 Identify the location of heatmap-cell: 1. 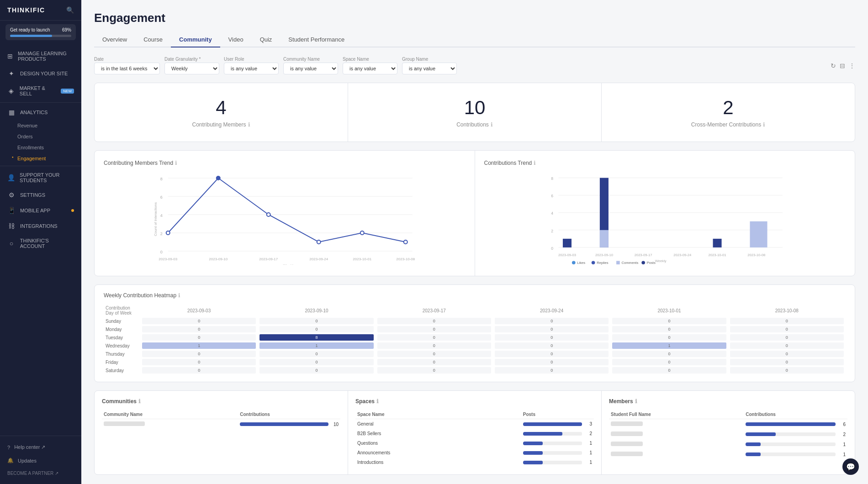
(669, 346).